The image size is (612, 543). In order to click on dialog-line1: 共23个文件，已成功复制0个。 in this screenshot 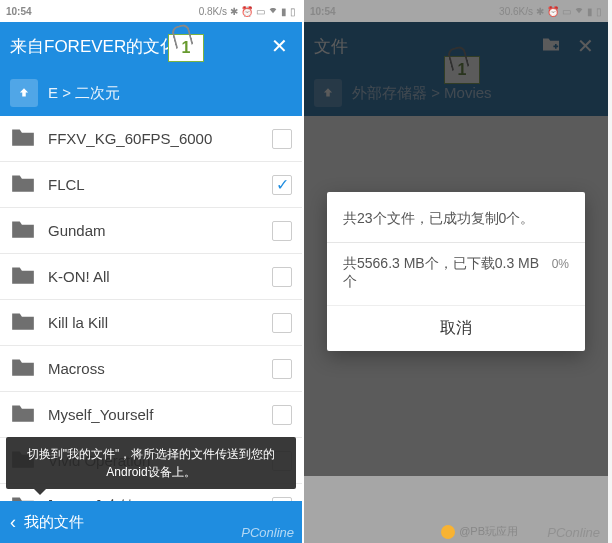, I will do `click(456, 219)`.